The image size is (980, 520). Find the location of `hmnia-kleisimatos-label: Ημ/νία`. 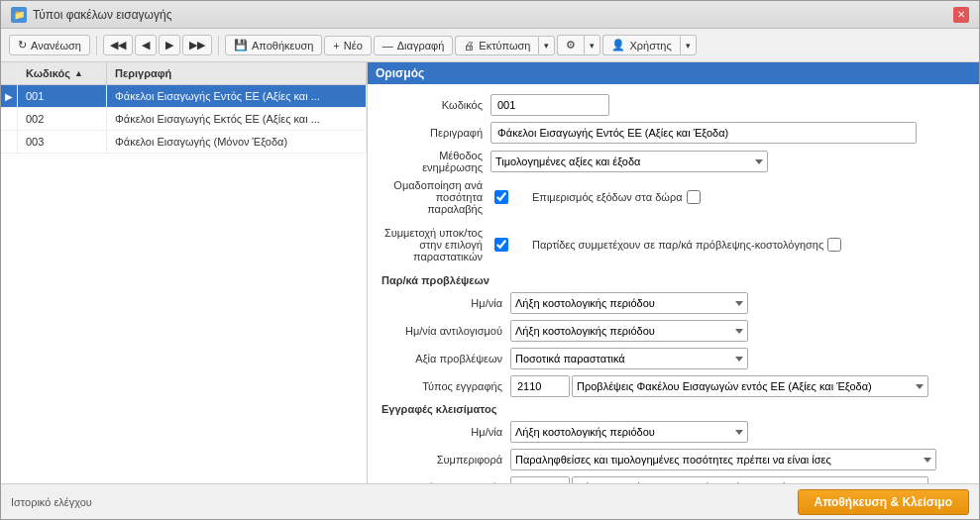

hmnia-kleisimatos-label: Ημ/νία is located at coordinates (446, 432).